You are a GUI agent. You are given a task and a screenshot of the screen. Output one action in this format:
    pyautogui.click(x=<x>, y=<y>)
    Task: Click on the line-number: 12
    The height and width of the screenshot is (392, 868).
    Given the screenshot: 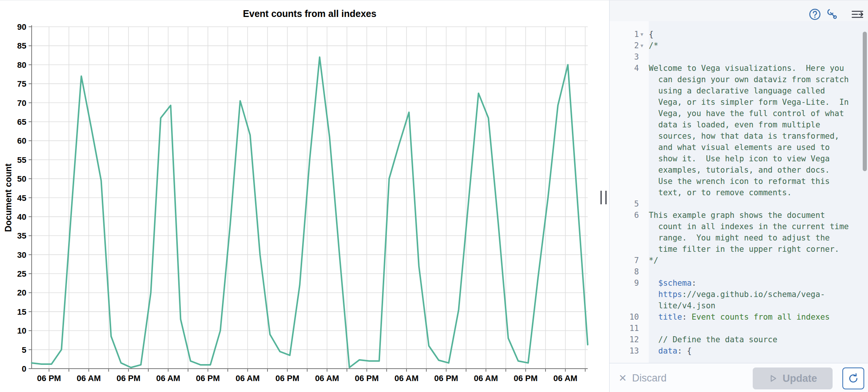 What is the action you would take?
    pyautogui.click(x=624, y=340)
    